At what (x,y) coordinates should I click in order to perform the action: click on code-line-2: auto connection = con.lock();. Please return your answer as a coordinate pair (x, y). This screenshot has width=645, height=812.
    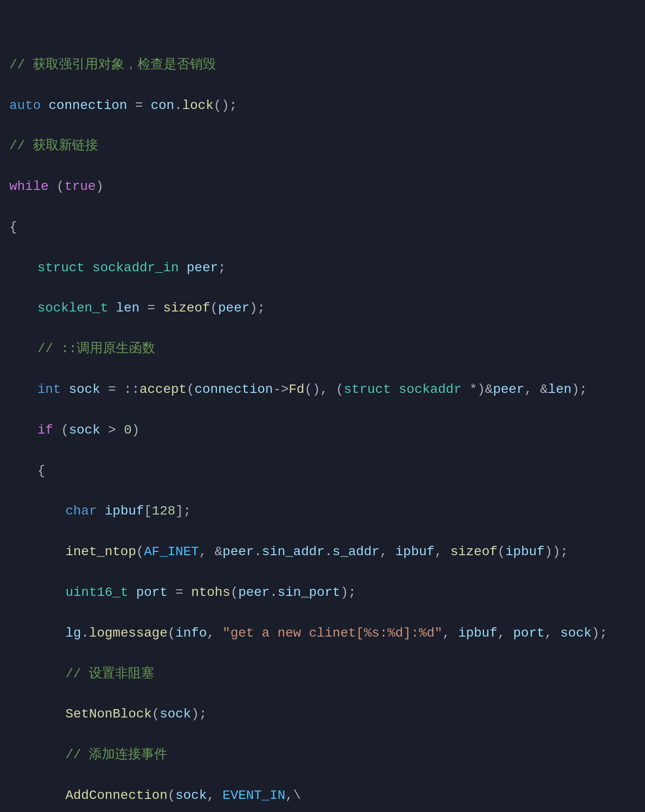
    Looking at the image, I should click on (322, 106).